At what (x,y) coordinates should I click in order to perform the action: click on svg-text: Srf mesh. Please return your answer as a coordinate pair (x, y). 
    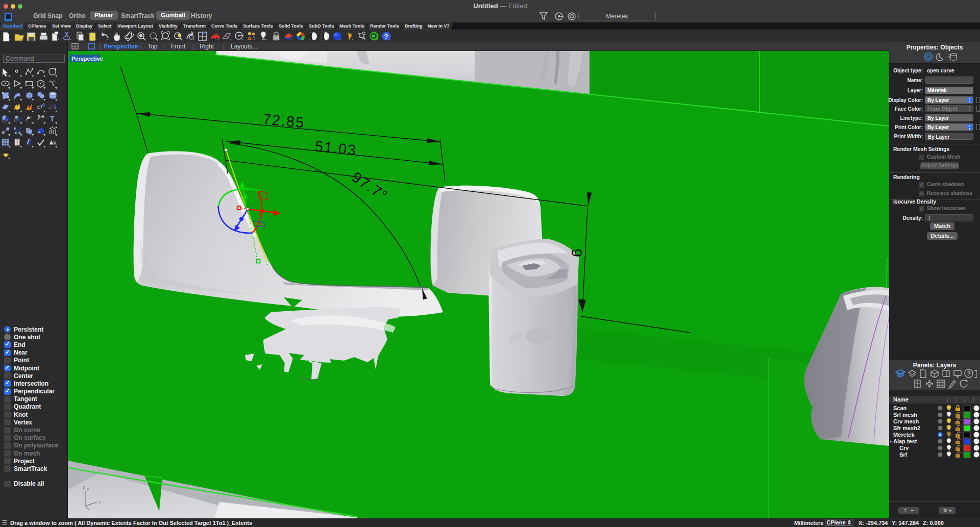
    Looking at the image, I should click on (905, 415).